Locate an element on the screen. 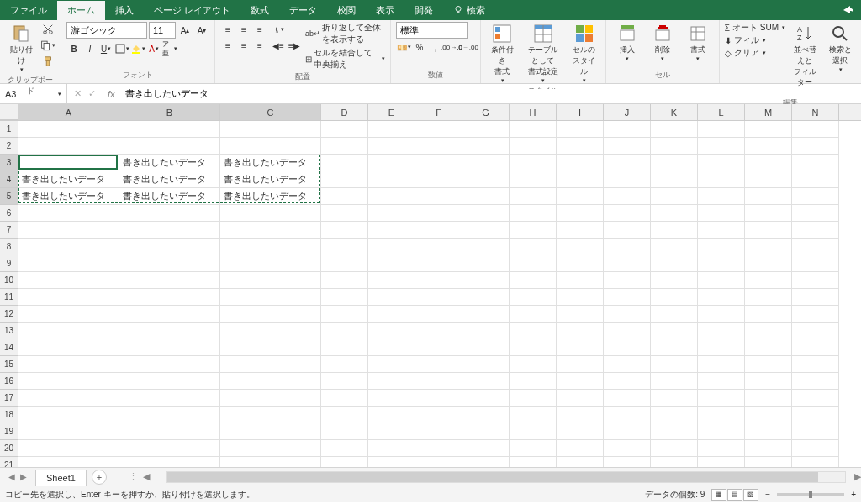 This screenshot has width=861, height=504. row-header: 5 is located at coordinates (9, 197).